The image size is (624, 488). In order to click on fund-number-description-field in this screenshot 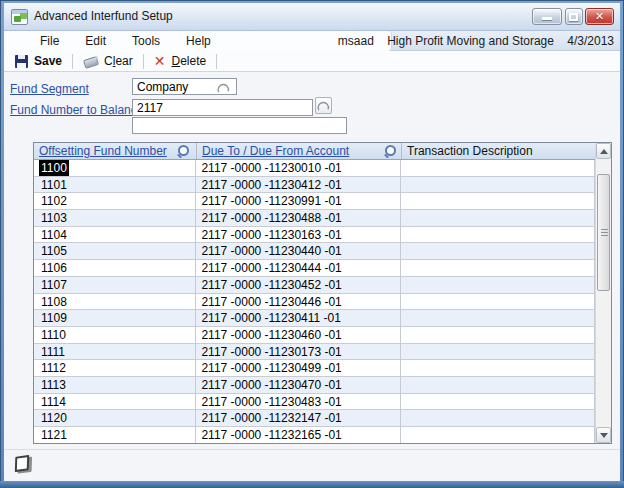, I will do `click(240, 126)`.